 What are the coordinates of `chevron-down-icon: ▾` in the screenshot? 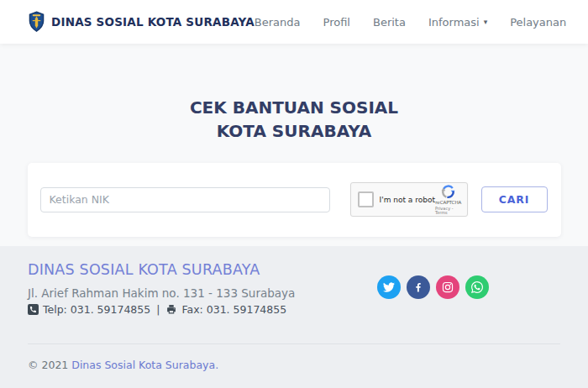 It's located at (486, 22).